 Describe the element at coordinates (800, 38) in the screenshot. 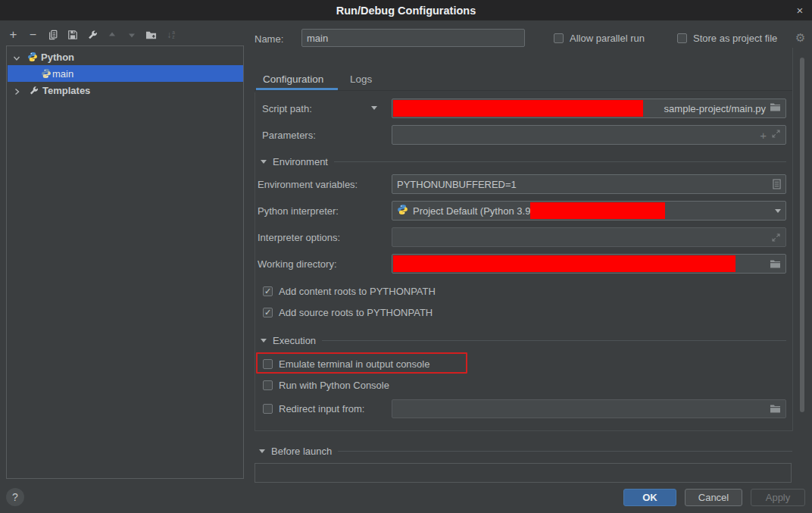

I see `gear-icon: ⚙` at that location.